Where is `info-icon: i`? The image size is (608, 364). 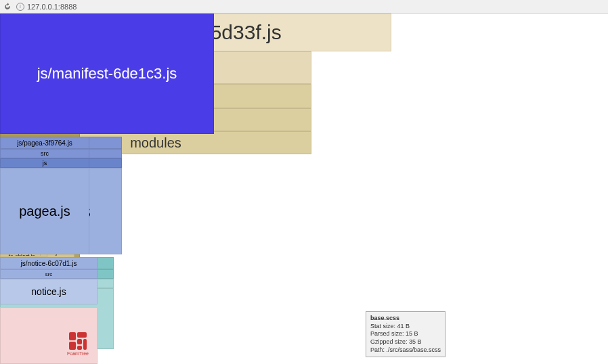 info-icon: i is located at coordinates (20, 7).